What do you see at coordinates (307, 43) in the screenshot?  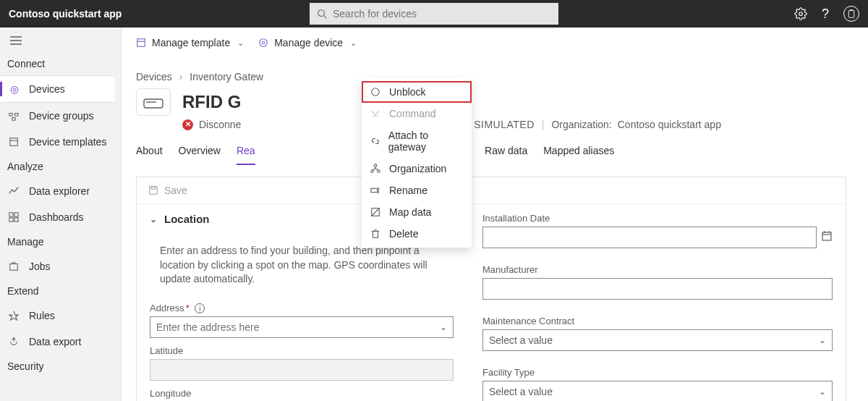 I see `manage-device-button: Manage device ⌄` at bounding box center [307, 43].